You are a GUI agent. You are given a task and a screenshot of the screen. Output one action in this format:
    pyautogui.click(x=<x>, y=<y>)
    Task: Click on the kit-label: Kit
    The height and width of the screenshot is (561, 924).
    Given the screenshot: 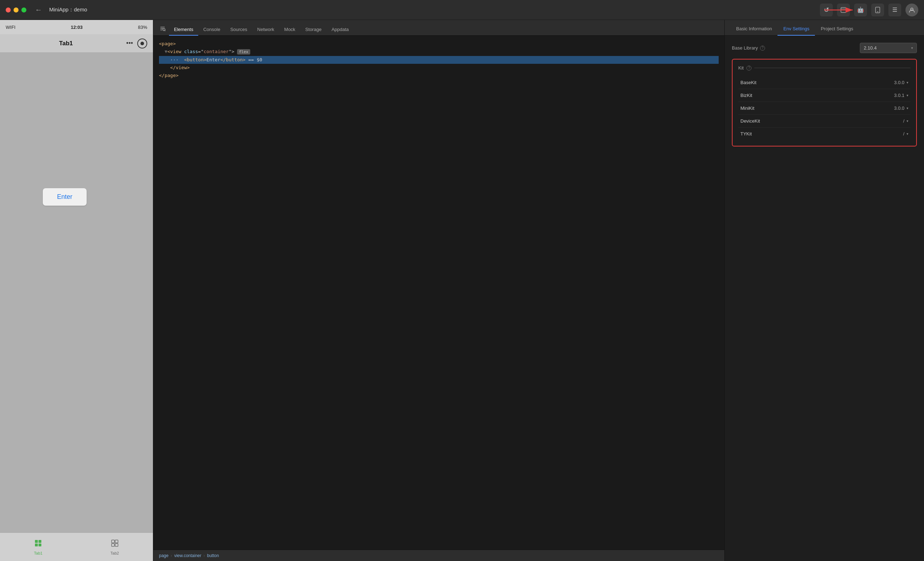 What is the action you would take?
    pyautogui.click(x=741, y=68)
    